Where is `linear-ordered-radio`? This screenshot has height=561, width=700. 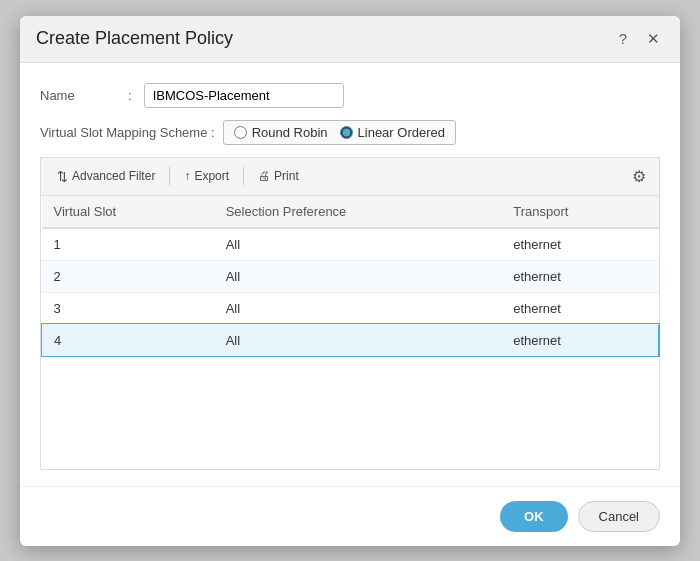 linear-ordered-radio is located at coordinates (346, 132).